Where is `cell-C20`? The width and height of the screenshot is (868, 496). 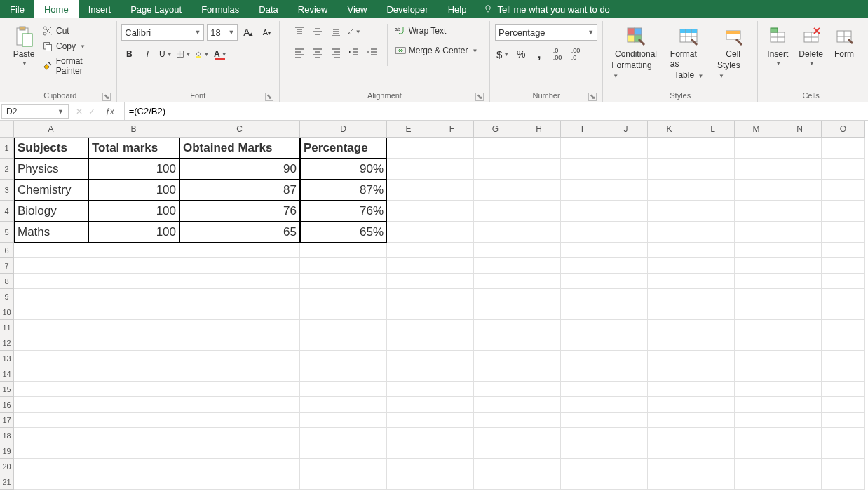
cell-C20 is located at coordinates (240, 467).